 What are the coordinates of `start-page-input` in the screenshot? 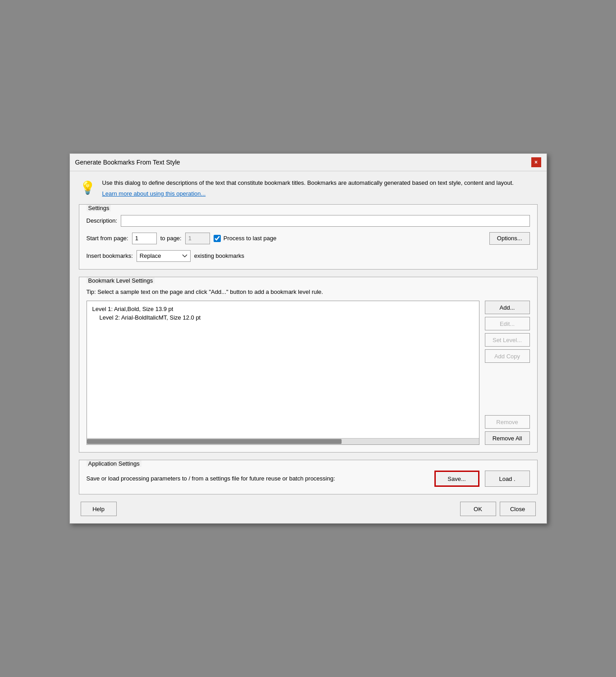 It's located at (144, 238).